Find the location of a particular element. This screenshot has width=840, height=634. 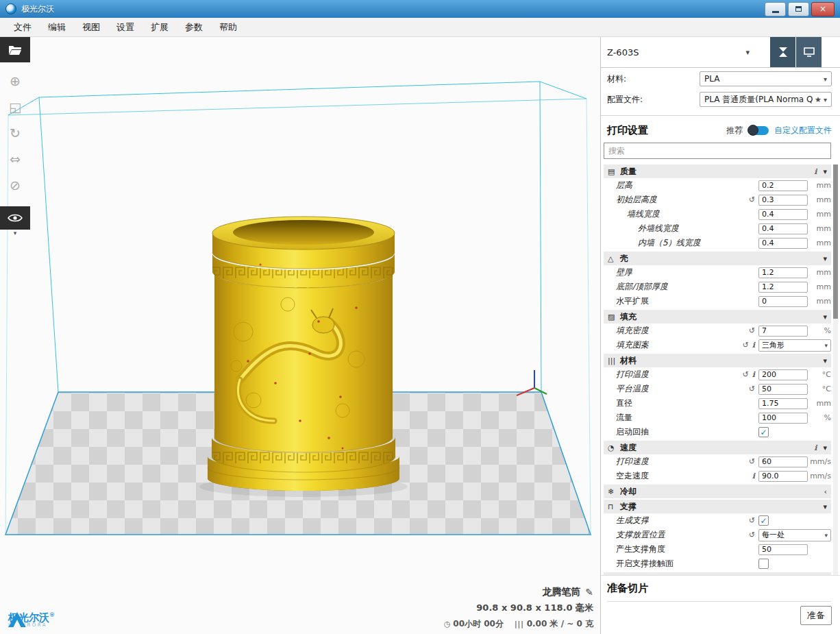

generate-support-checkbox: ✓ is located at coordinates (763, 521).